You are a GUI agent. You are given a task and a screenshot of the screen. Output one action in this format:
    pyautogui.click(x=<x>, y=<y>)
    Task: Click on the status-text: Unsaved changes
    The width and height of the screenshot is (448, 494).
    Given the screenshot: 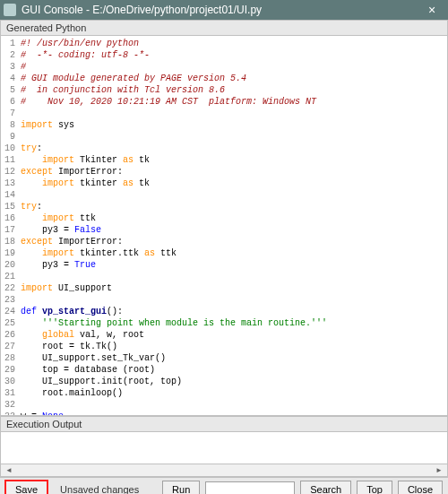 What is the action you would take?
    pyautogui.click(x=99, y=490)
    